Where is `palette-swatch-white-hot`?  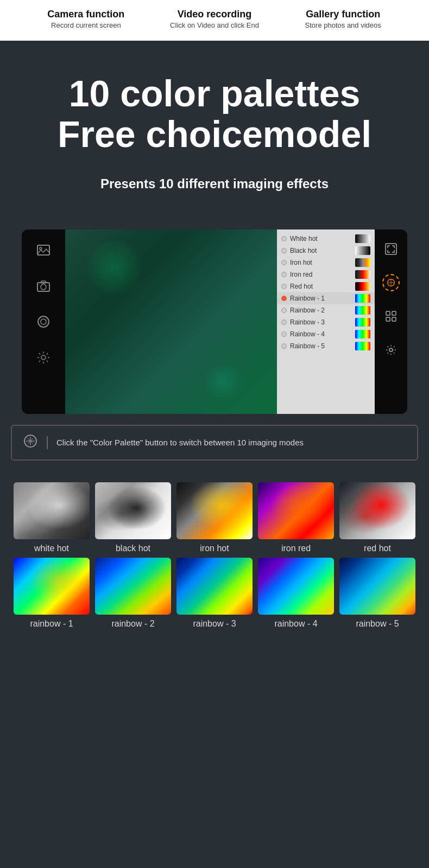 palette-swatch-white-hot is located at coordinates (363, 239).